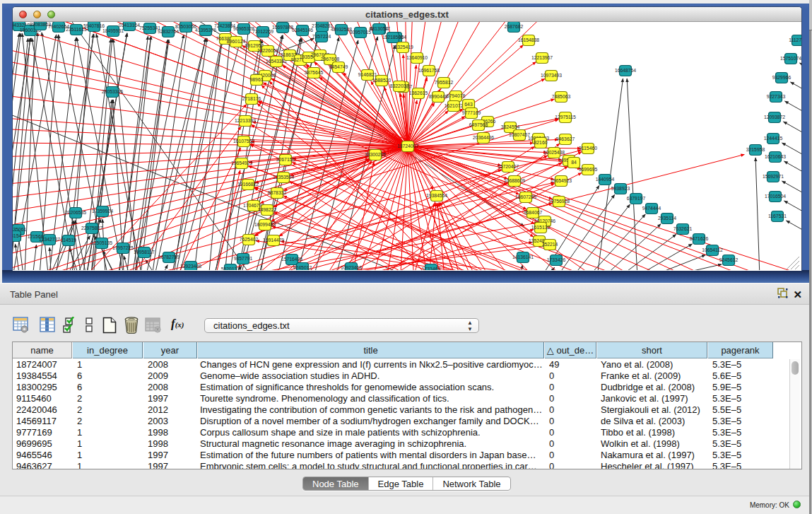  What do you see at coordinates (331, 59) in the screenshot?
I see `svg-text: 2967608` at bounding box center [331, 59].